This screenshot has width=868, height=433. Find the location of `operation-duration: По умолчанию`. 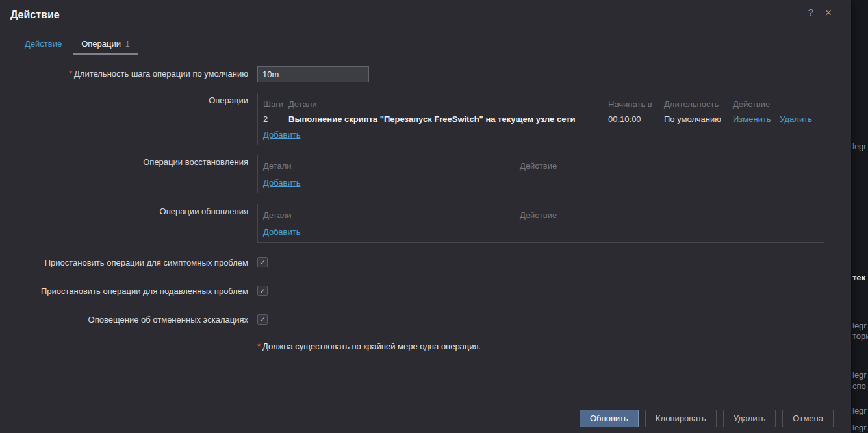

operation-duration: По умолчанию is located at coordinates (698, 119).